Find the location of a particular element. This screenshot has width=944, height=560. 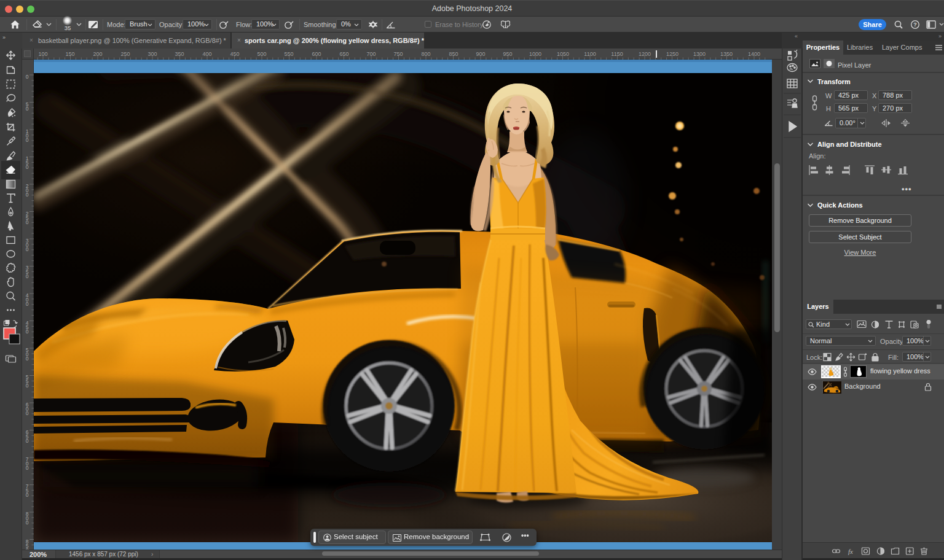

svg-text: fx is located at coordinates (851, 551).